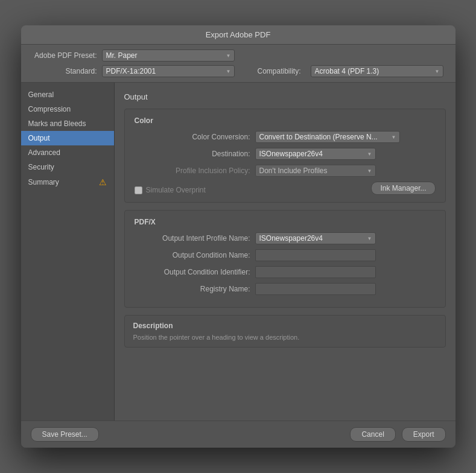  I want to click on sidebar-label-advanced: Advanced, so click(45, 153).